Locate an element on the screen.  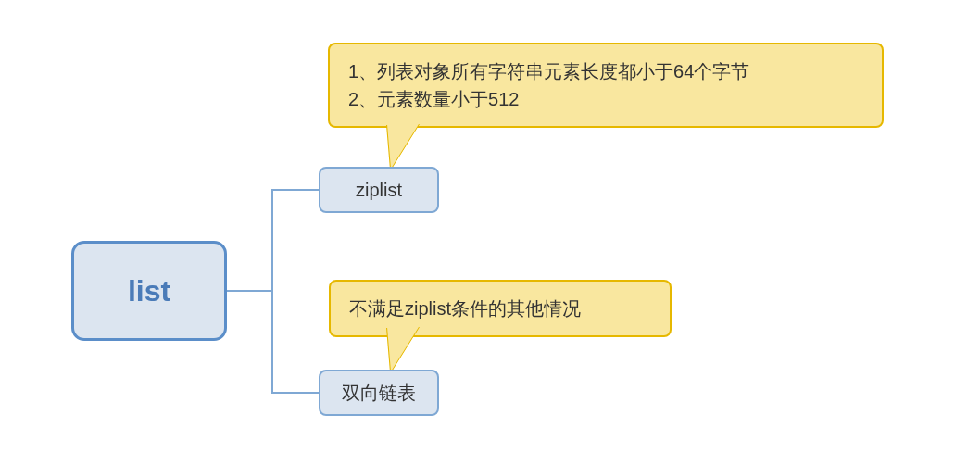
callout-ziplist-conditions: 1、列表对象所有字符串元素长度都小于64个字节 2、元素数量小于512 is located at coordinates (606, 85).